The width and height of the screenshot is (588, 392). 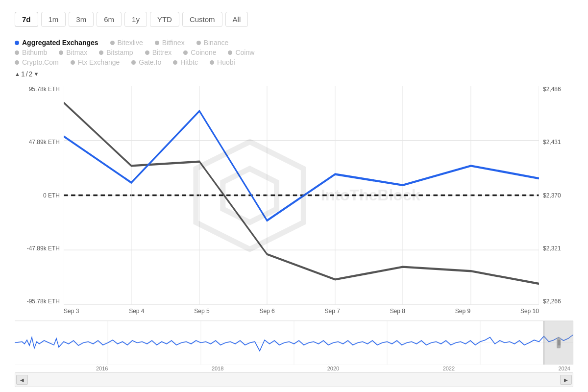 What do you see at coordinates (189, 62) in the screenshot?
I see `legend-label-hitbtc: Hitbtc` at bounding box center [189, 62].